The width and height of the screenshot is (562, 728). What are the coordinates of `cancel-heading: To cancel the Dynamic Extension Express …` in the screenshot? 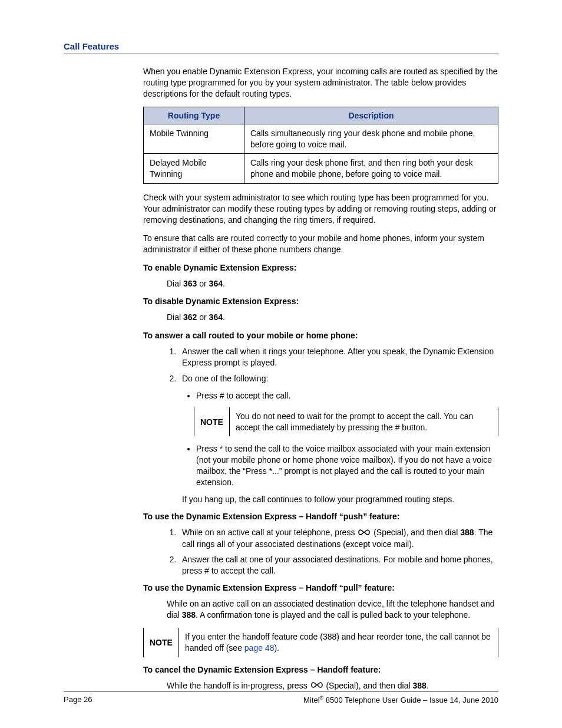 It's located at (320, 670).